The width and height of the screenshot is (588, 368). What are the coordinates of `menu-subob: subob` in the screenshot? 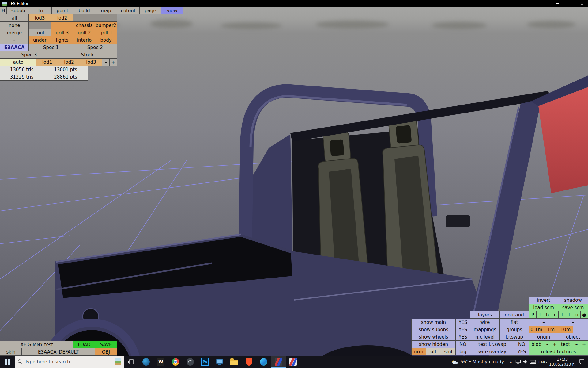 It's located at (18, 11).